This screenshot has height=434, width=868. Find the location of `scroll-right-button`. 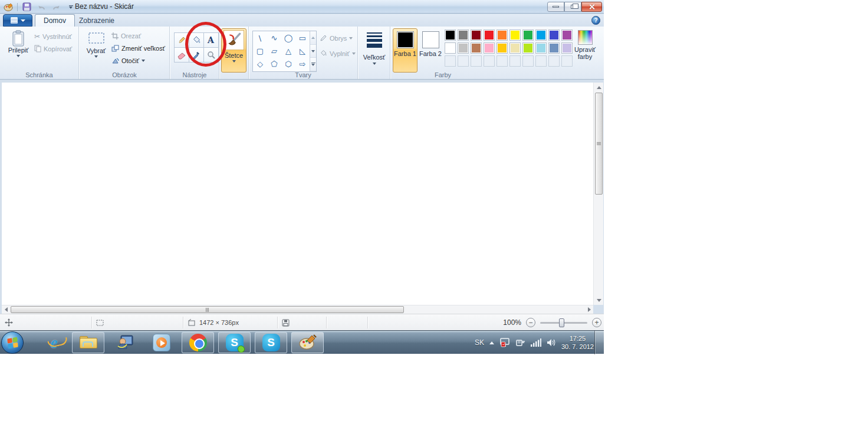

scroll-right-button is located at coordinates (589, 310).